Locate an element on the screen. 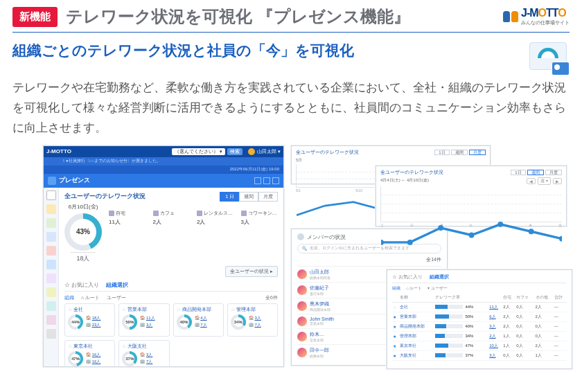 The height and width of the screenshot is (392, 582). dept-card: ☆東京本社47%🏠 16人🏢 16人 is located at coordinates (90, 353).